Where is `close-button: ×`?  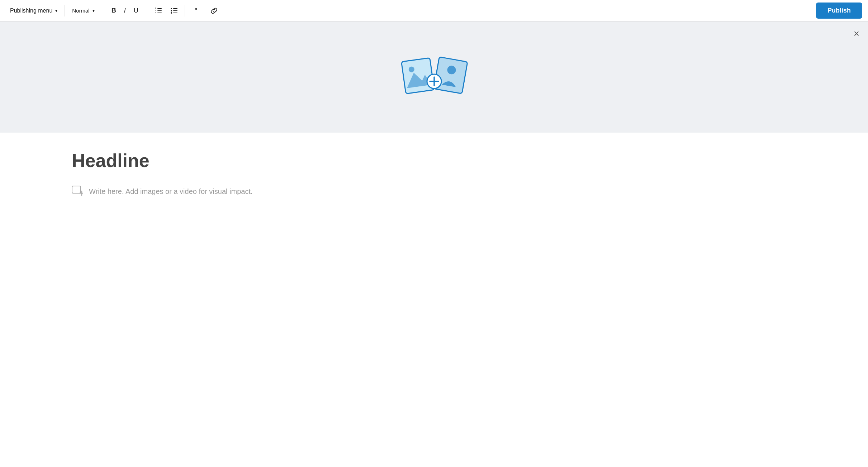 close-button: × is located at coordinates (857, 34).